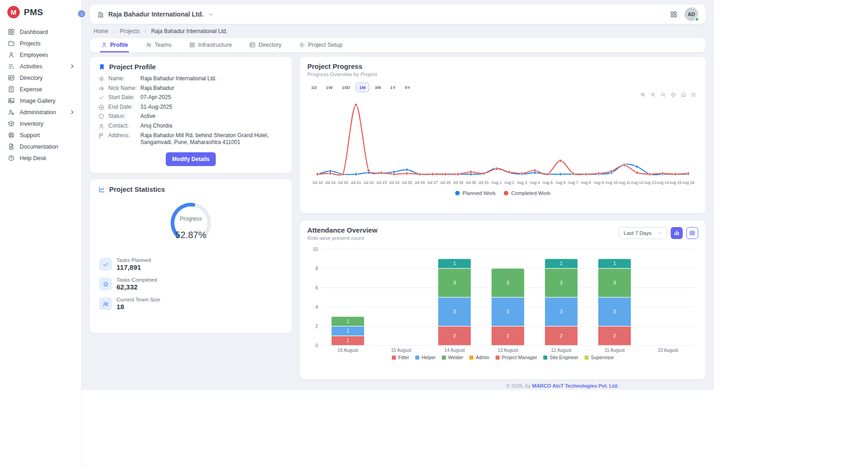 The height and width of the screenshot is (467, 868). What do you see at coordinates (673, 15) in the screenshot?
I see `apps-grid-button` at bounding box center [673, 15].